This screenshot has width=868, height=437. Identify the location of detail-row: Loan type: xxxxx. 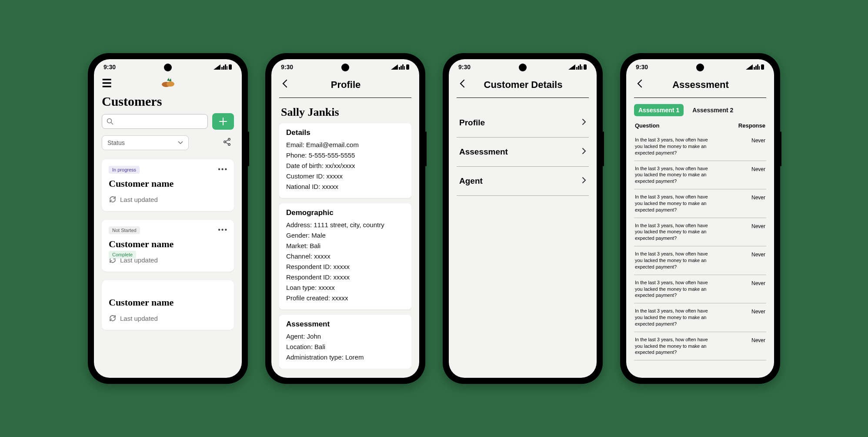
(345, 288).